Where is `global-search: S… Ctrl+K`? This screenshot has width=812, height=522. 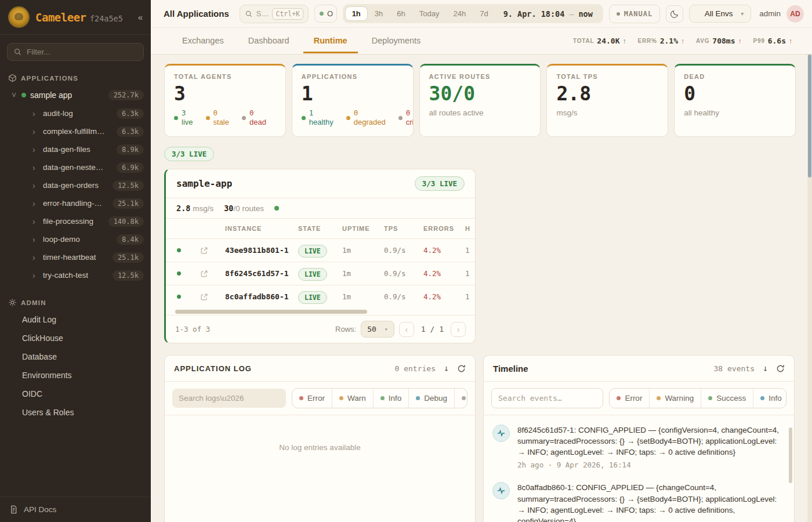 global-search: S… Ctrl+K is located at coordinates (274, 14).